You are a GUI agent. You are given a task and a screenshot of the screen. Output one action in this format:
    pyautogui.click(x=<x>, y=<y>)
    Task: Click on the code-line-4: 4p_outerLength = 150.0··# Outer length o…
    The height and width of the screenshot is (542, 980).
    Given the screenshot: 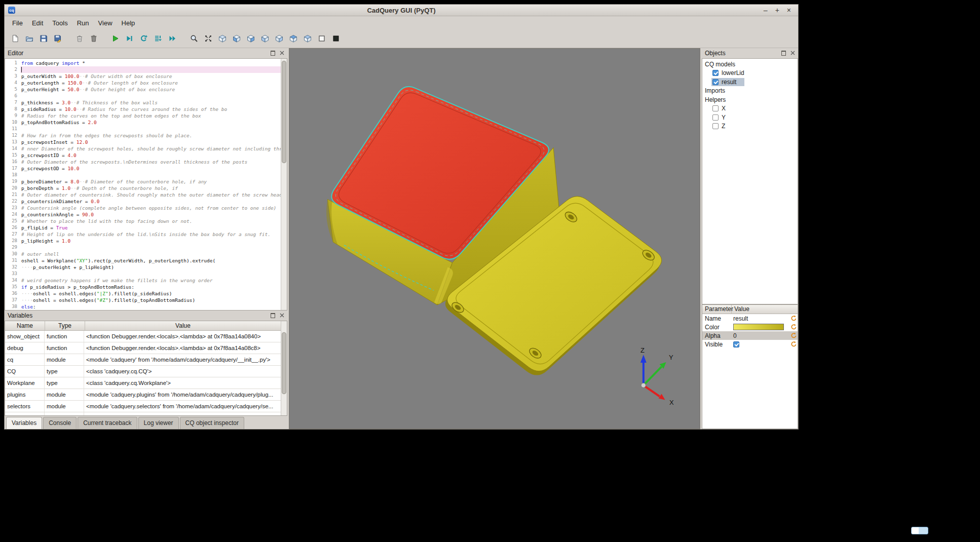 What is the action you would take?
    pyautogui.click(x=143, y=83)
    